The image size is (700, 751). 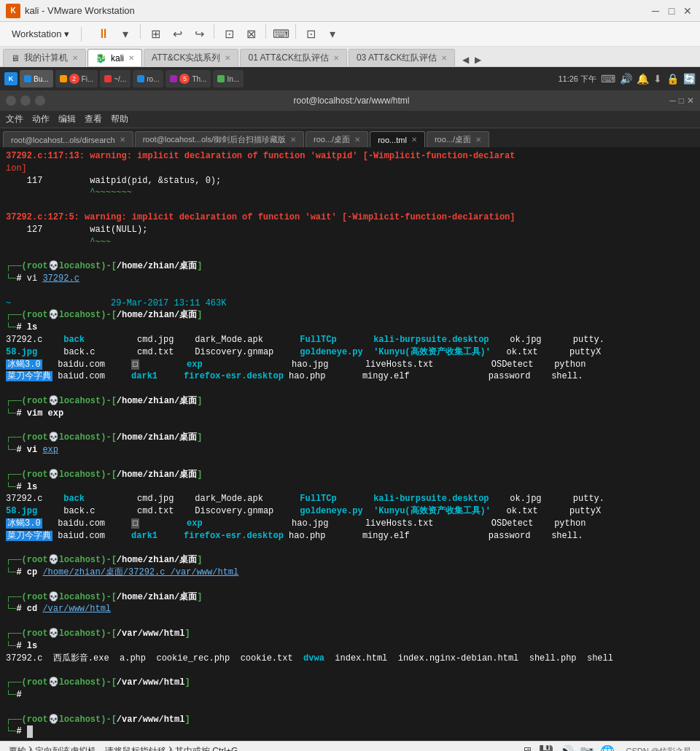 I want to click on code-line-127: 127 wait(NULL);, so click(x=350, y=230).